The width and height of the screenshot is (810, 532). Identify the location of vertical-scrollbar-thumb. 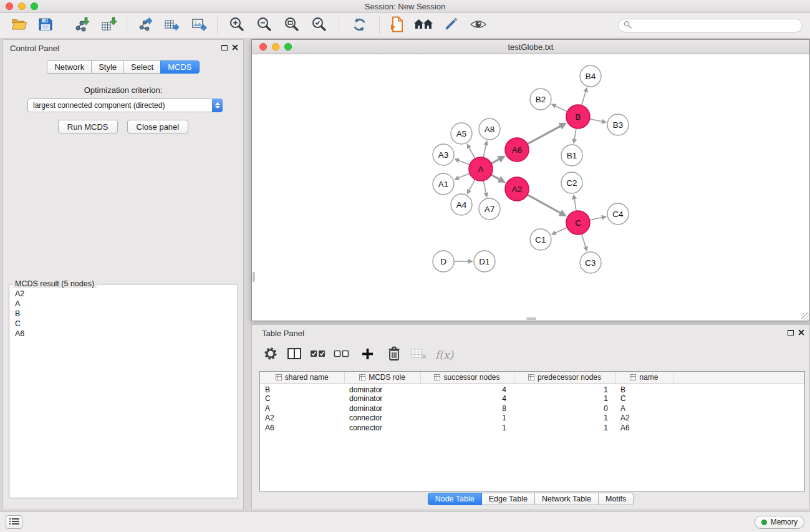
(254, 277).